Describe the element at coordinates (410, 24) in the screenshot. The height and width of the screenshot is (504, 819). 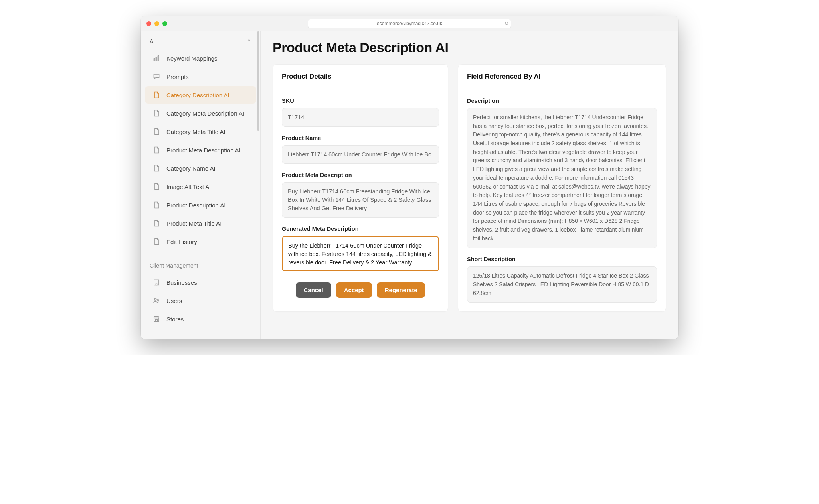
I see `address-url: ecommerceAIbymagic42.co.uk` at that location.